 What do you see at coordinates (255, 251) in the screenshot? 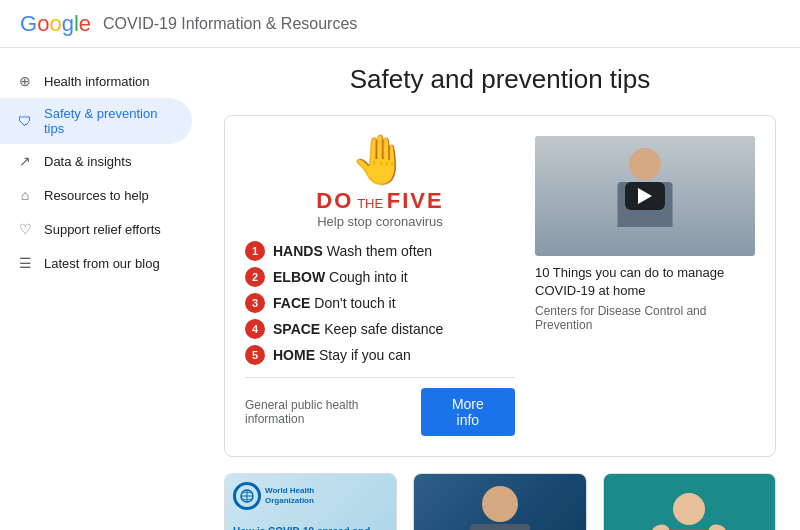
I see `tip-number-1: 1` at bounding box center [255, 251].